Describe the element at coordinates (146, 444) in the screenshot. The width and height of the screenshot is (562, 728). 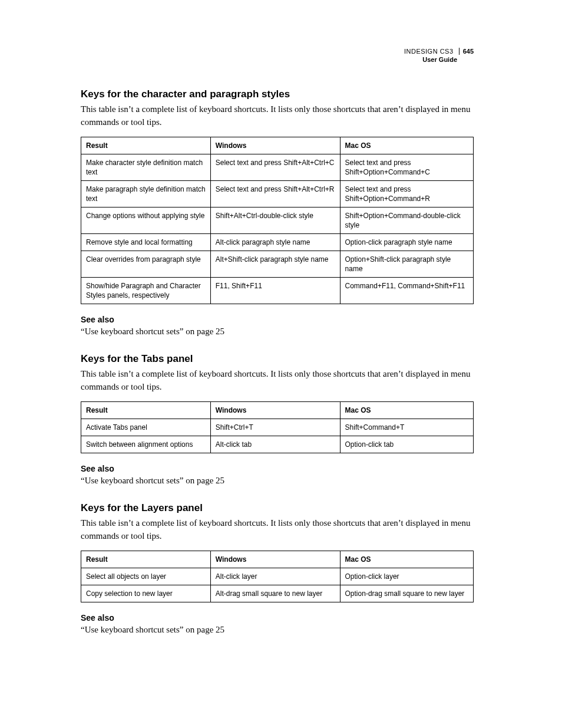
I see `cell-result: Switch between alignment options` at that location.